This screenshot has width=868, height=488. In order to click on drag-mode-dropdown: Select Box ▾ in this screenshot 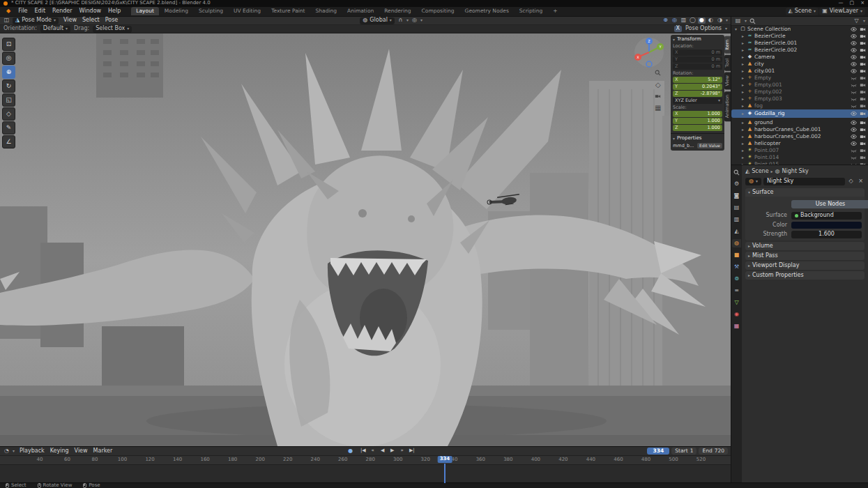, I will do `click(112, 29)`.